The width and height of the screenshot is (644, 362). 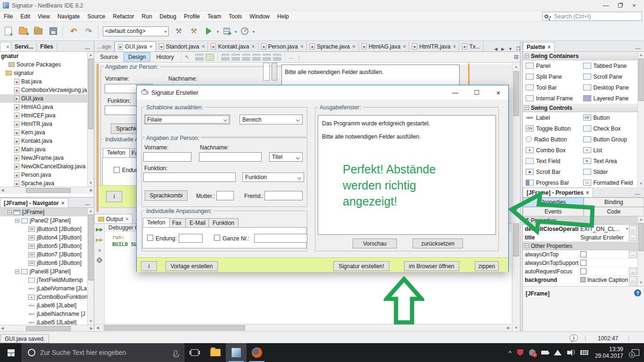 What do you see at coordinates (47, 47) in the screenshot?
I see `files-tab: Files` at bounding box center [47, 47].